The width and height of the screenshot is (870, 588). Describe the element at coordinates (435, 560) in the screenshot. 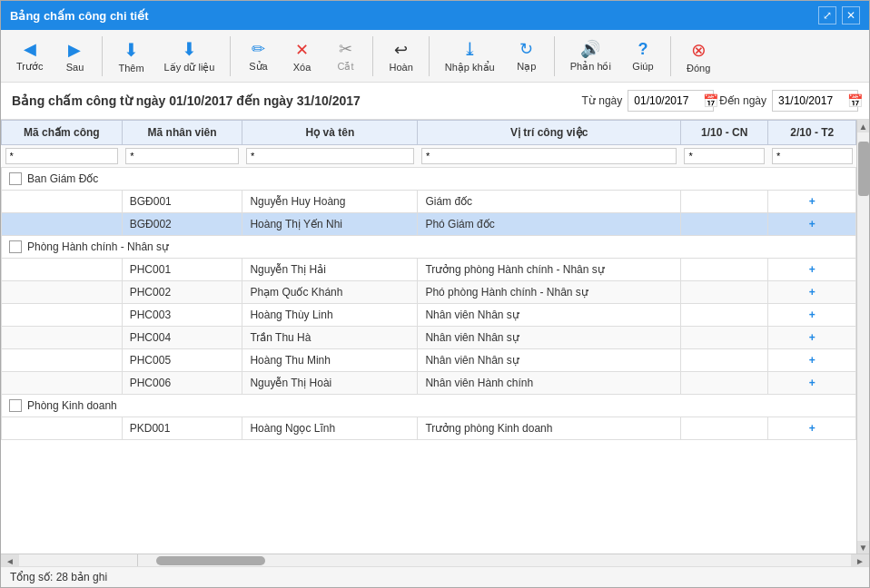

I see `hscroll-area: ◄ ►` at that location.